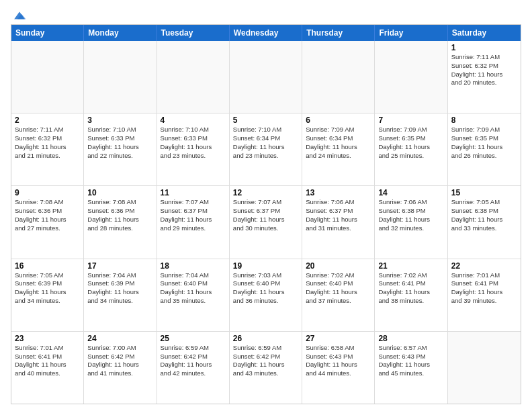 The width and height of the screenshot is (532, 411). What do you see at coordinates (411, 338) in the screenshot?
I see `day-number: 28` at bounding box center [411, 338].